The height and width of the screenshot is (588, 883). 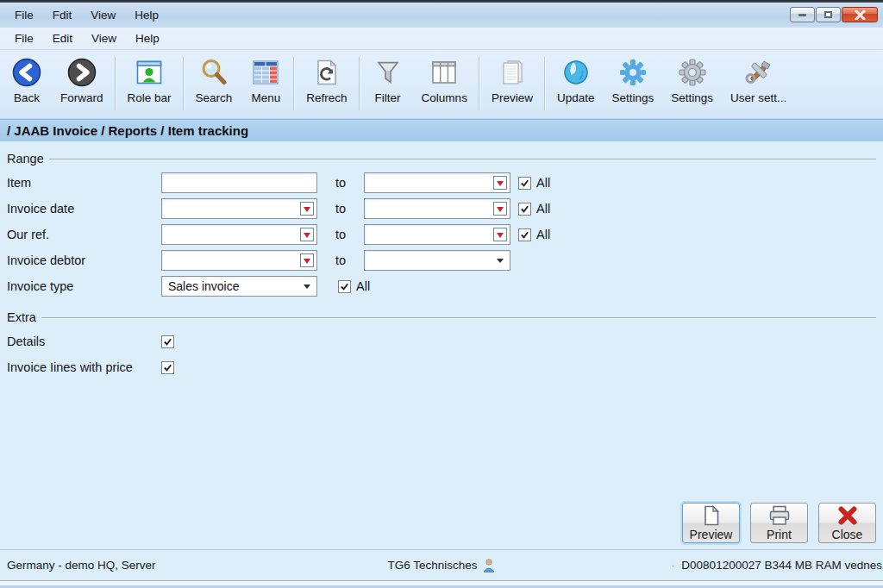 I want to click on breadcrumb: / JAAB Invoice / Reports / Item tracking, so click(x=442, y=130).